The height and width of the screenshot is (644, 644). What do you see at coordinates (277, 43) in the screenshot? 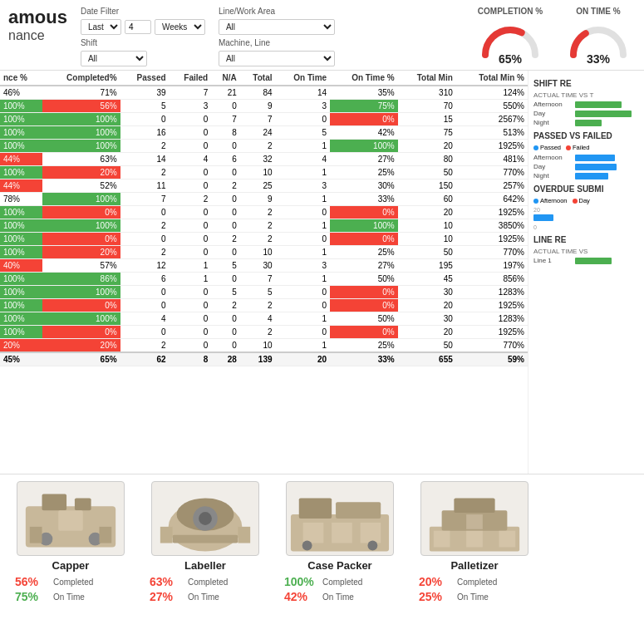
I see `machine-line-label: Machine, Line` at bounding box center [277, 43].